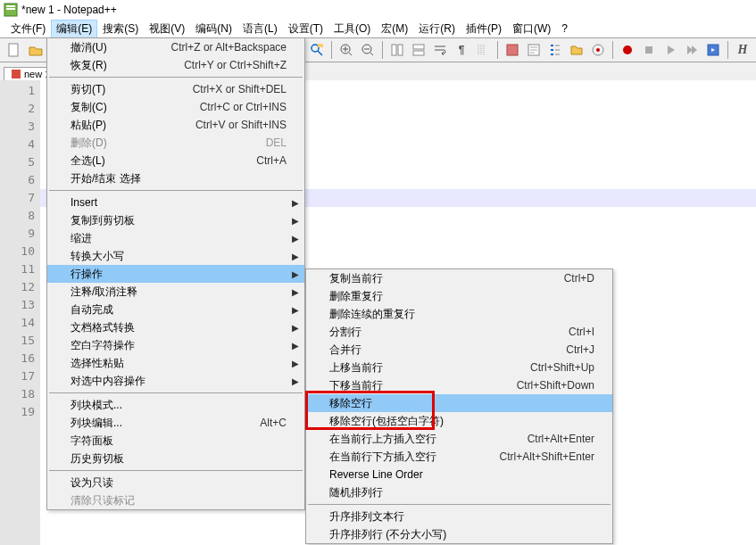  I want to click on edit-menu-item: 自动完成▶, so click(176, 310).